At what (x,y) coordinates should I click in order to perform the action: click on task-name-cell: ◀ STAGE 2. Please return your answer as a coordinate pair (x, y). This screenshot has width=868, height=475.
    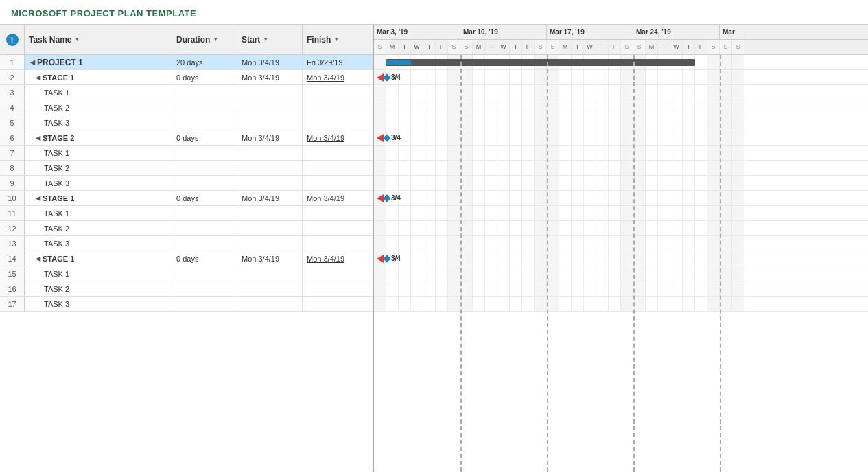
    Looking at the image, I should click on (99, 137).